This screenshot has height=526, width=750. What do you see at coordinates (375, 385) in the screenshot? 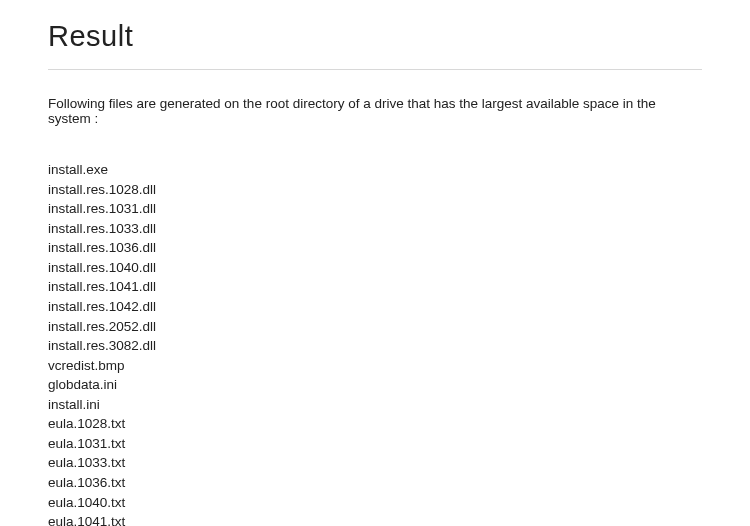
I see `file-item: globdata.ini` at bounding box center [375, 385].